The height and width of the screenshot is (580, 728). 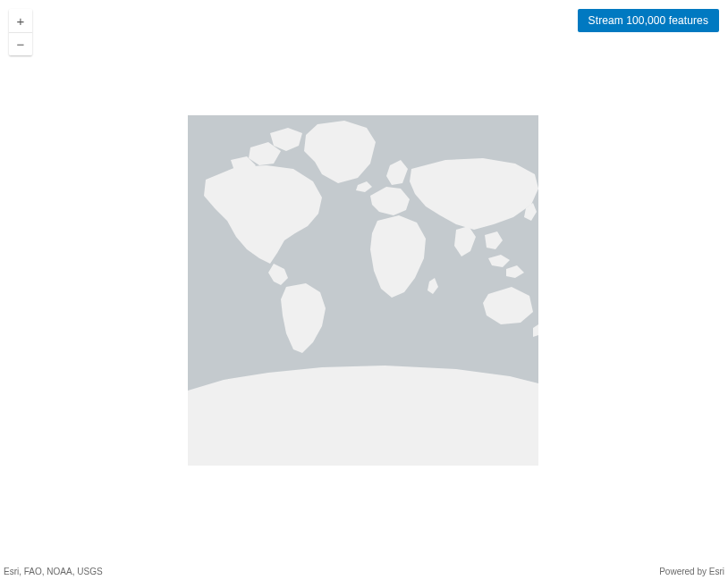 I want to click on minus-icon: −, so click(x=21, y=45).